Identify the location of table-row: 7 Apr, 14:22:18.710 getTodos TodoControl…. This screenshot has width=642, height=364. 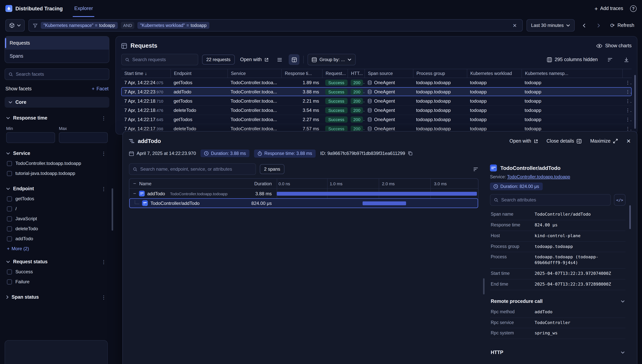
(376, 101).